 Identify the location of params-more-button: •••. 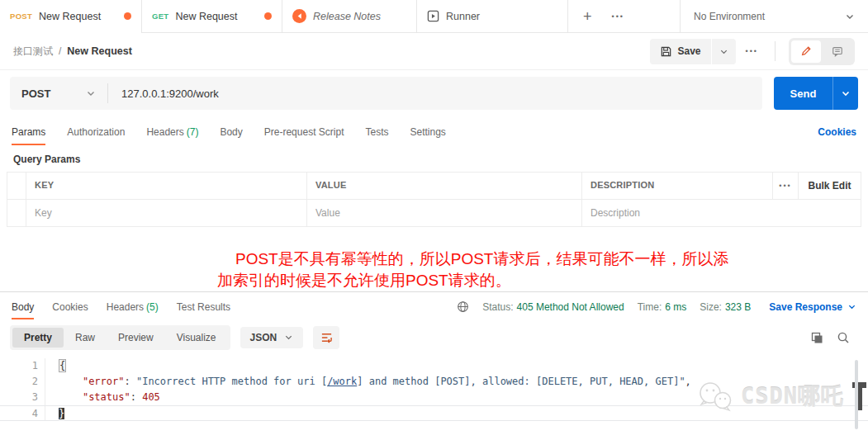
(785, 186).